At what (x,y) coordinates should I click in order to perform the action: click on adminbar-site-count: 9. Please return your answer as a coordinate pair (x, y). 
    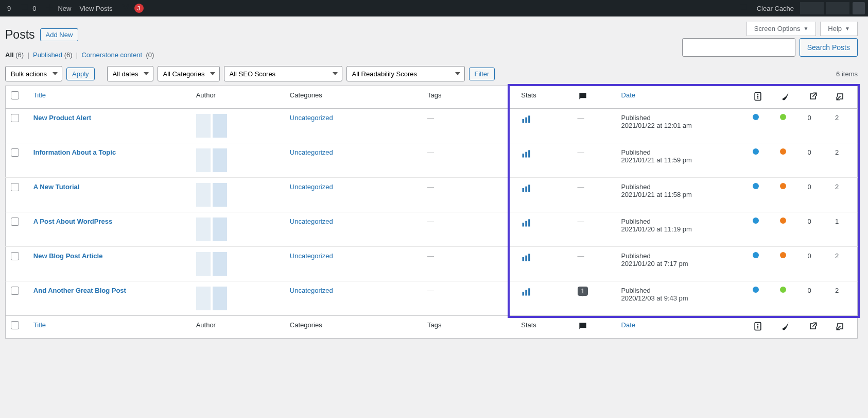
    Looking at the image, I should click on (9, 8).